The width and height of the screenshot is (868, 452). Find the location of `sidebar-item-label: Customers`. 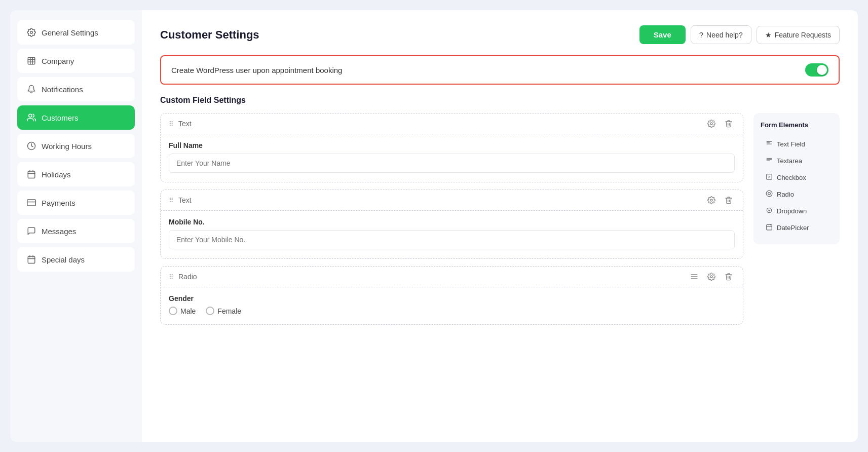

sidebar-item-label: Customers is located at coordinates (60, 118).